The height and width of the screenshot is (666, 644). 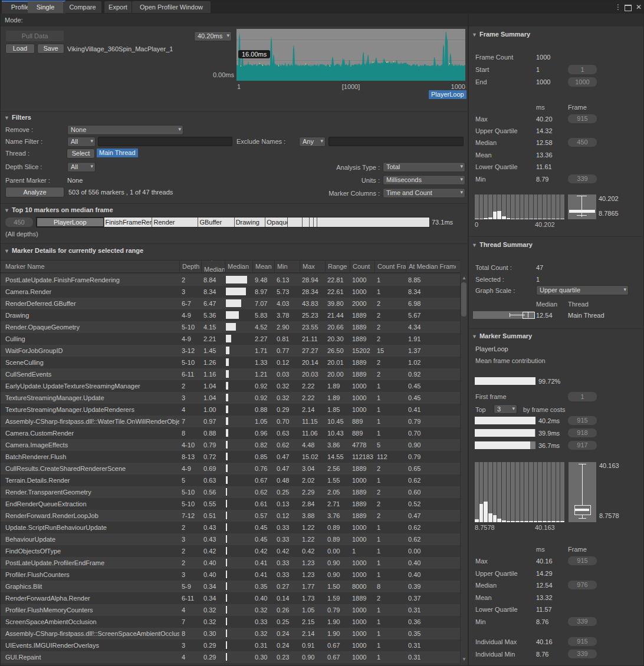 What do you see at coordinates (313, 266) in the screenshot?
I see `column-header-max: Max` at bounding box center [313, 266].